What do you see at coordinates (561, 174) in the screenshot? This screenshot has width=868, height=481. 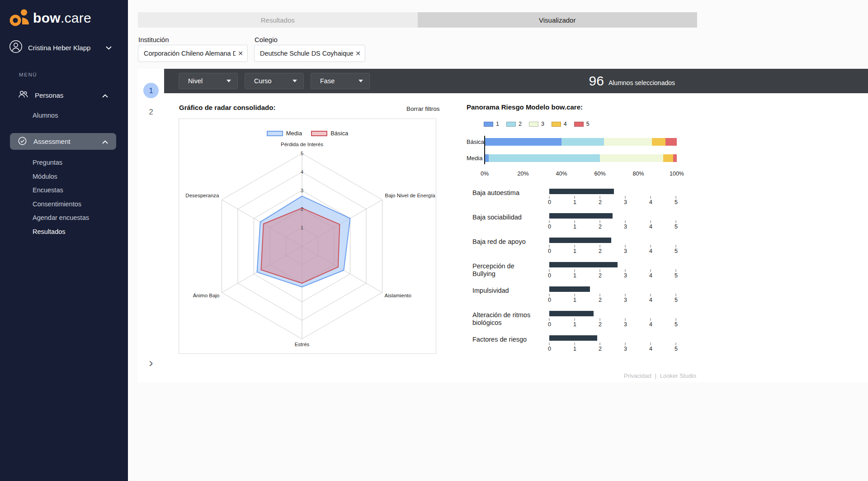 I see `axis-tick-label: 40%` at bounding box center [561, 174].